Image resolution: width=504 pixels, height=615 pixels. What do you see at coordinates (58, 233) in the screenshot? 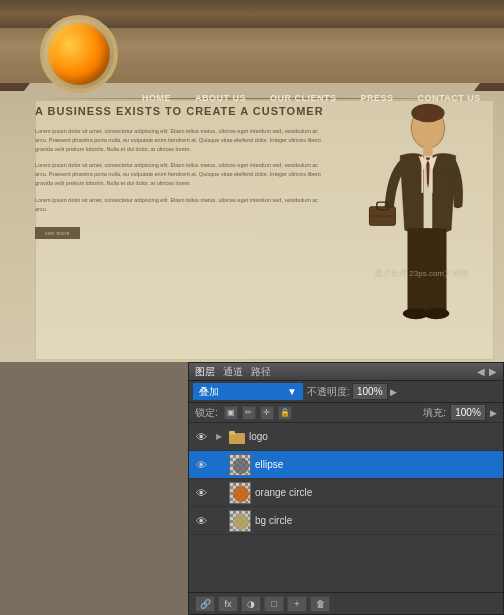
I see `site-cta-button: see more` at bounding box center [58, 233].